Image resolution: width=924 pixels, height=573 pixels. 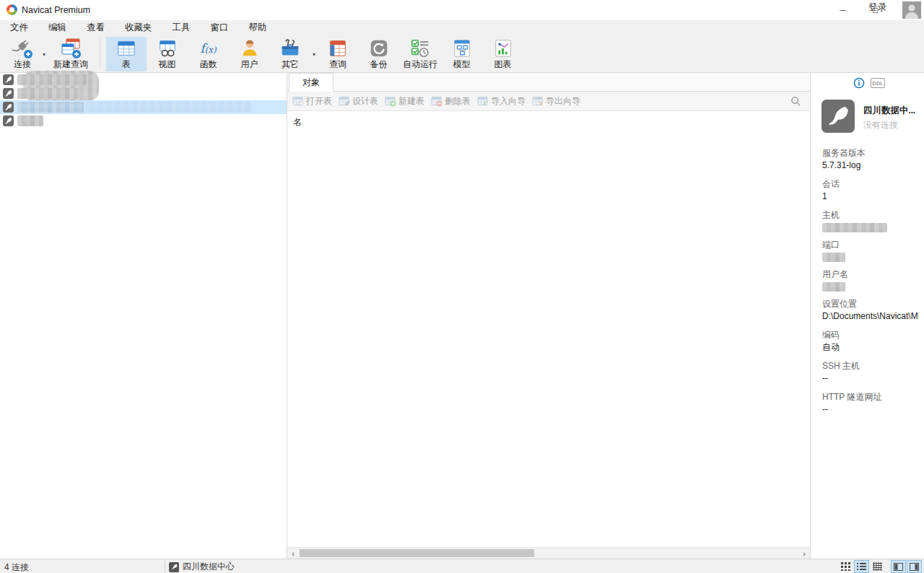 What do you see at coordinates (378, 54) in the screenshot?
I see `toolbar-backup-button: 备份` at bounding box center [378, 54].